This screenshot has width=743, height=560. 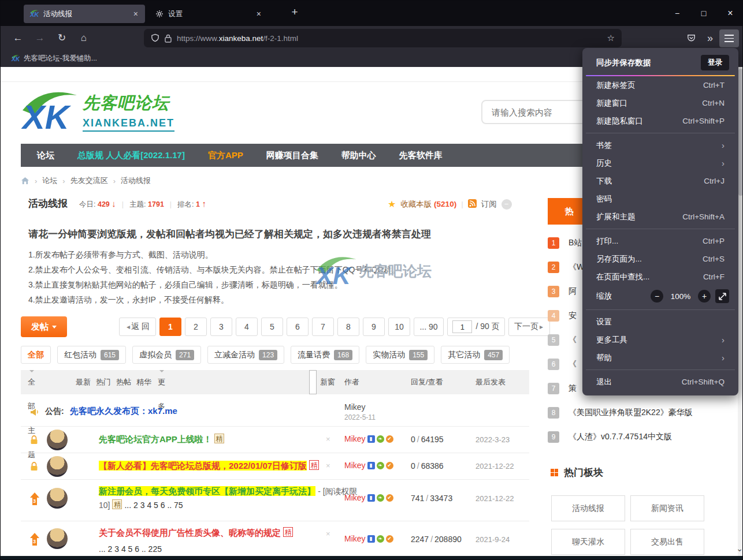 I want to click on forum-shortcut: 聊天灌水, so click(x=588, y=542).